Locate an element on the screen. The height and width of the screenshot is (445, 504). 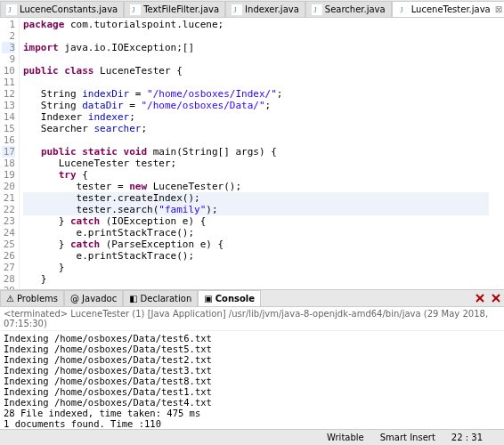
tab-label: Searcher.java is located at coordinates (355, 9).